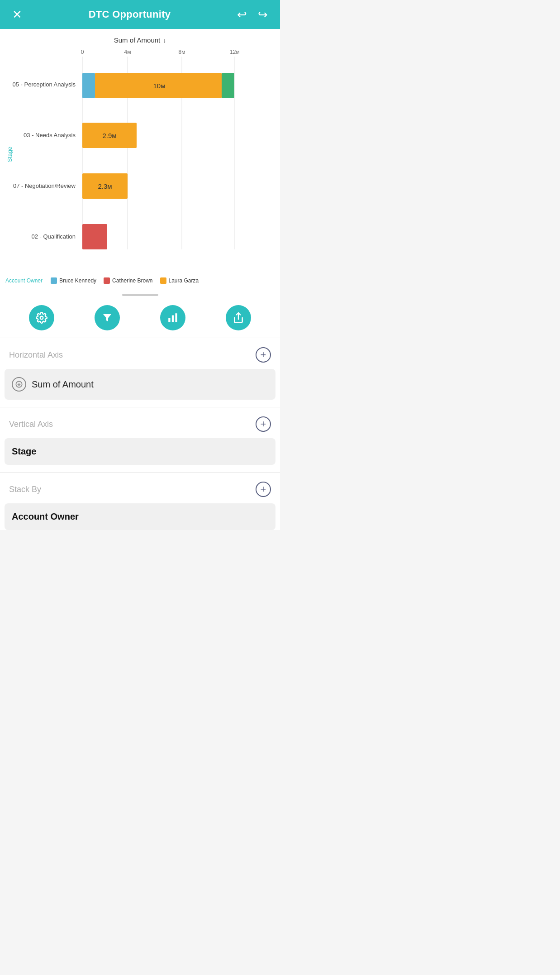 The image size is (560, 975). Describe the element at coordinates (73, 281) in the screenshot. I see `legend-item-bruce: Bruce Kennedy` at that location.